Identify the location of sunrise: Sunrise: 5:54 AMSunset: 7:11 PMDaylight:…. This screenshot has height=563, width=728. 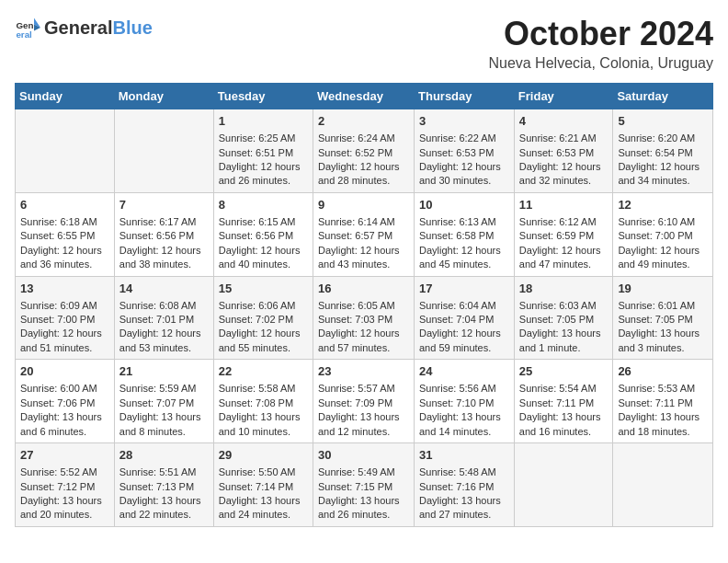
(561, 409).